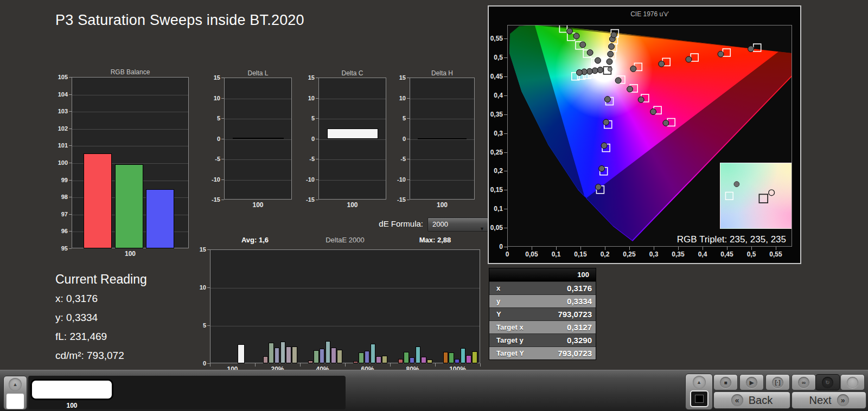 The image size is (868, 411). Describe the element at coordinates (518, 341) in the screenshot. I see `row-label: Target y` at that location.